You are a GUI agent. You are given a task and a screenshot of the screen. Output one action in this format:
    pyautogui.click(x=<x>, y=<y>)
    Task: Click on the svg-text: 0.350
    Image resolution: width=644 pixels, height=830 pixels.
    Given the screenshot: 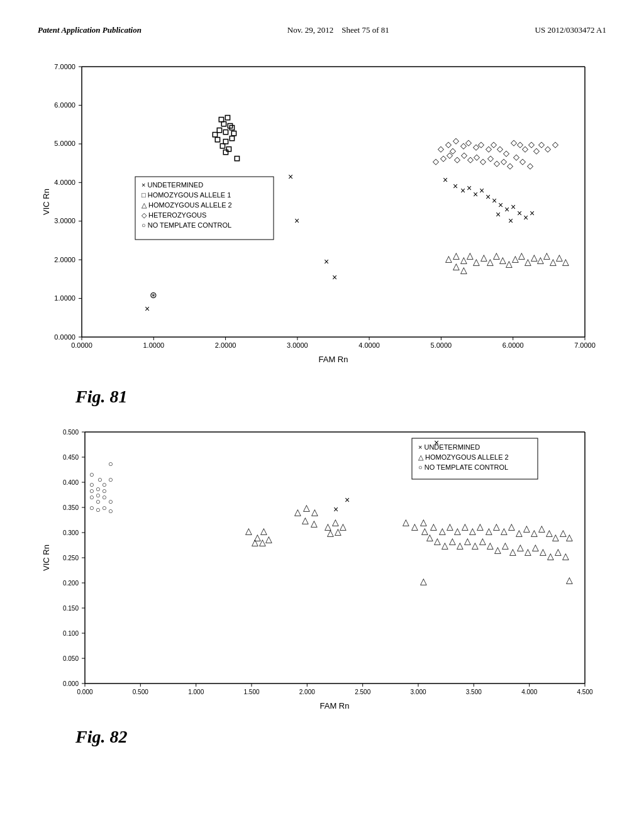 What is the action you would take?
    pyautogui.click(x=70, y=508)
    